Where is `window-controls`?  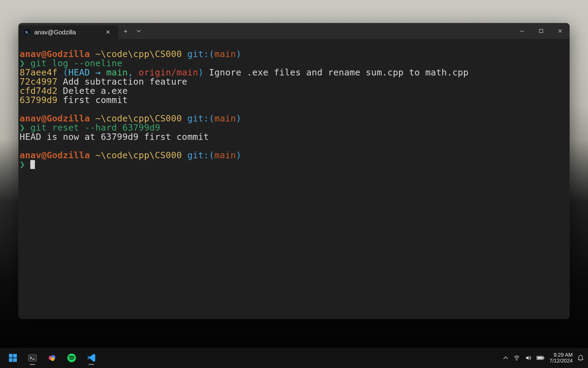
window-controls is located at coordinates (541, 31).